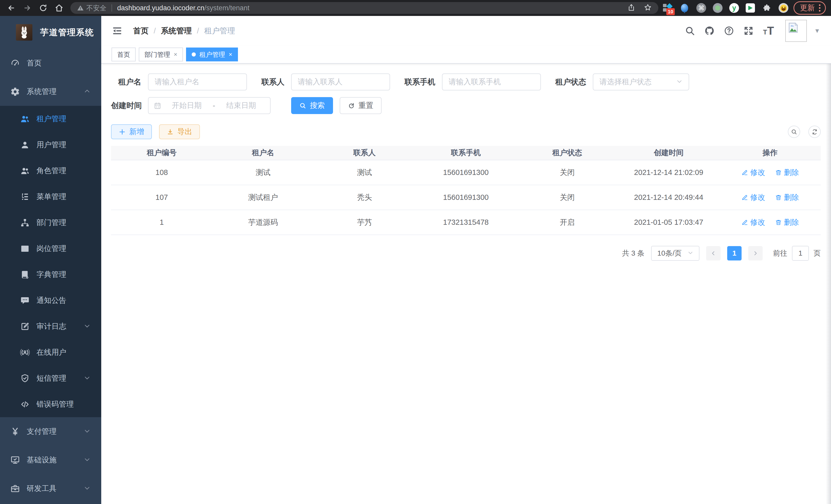 This screenshot has width=831, height=504. What do you see at coordinates (194, 55) in the screenshot?
I see `active-tab-dot` at bounding box center [194, 55].